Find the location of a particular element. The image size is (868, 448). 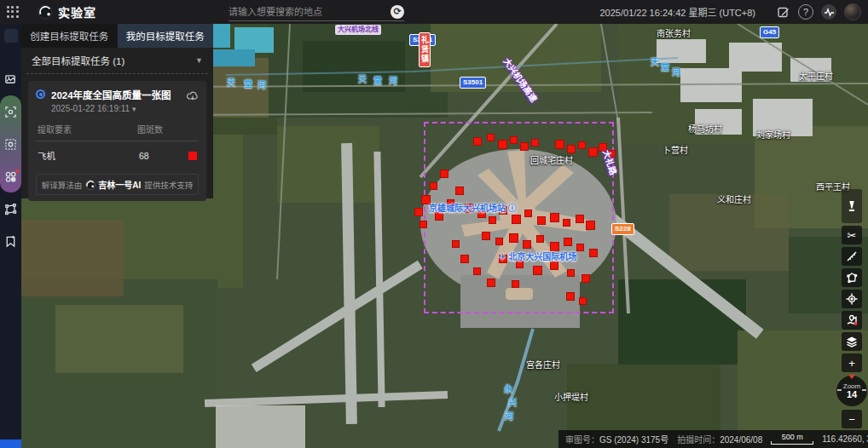

algorithm-brand: 吉林一号AI is located at coordinates (113, 184).